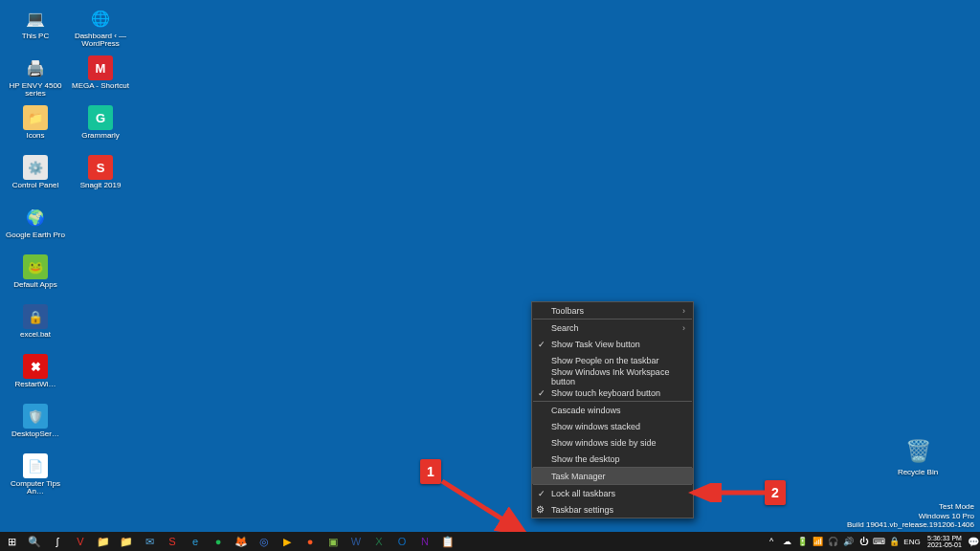 This screenshot has height=551, width=980. I want to click on taskbar-app-icon: ∫, so click(57, 541).